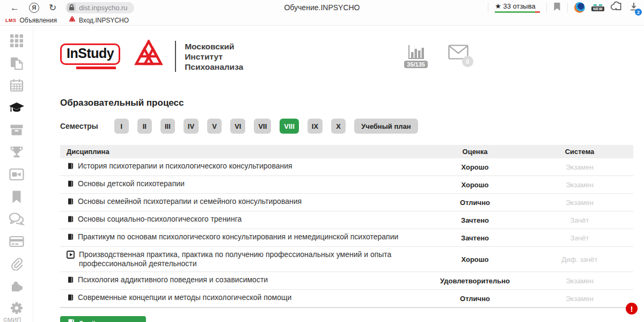 The width and height of the screenshot is (644, 322). I want to click on bookmark-label: Объявления, so click(39, 20).